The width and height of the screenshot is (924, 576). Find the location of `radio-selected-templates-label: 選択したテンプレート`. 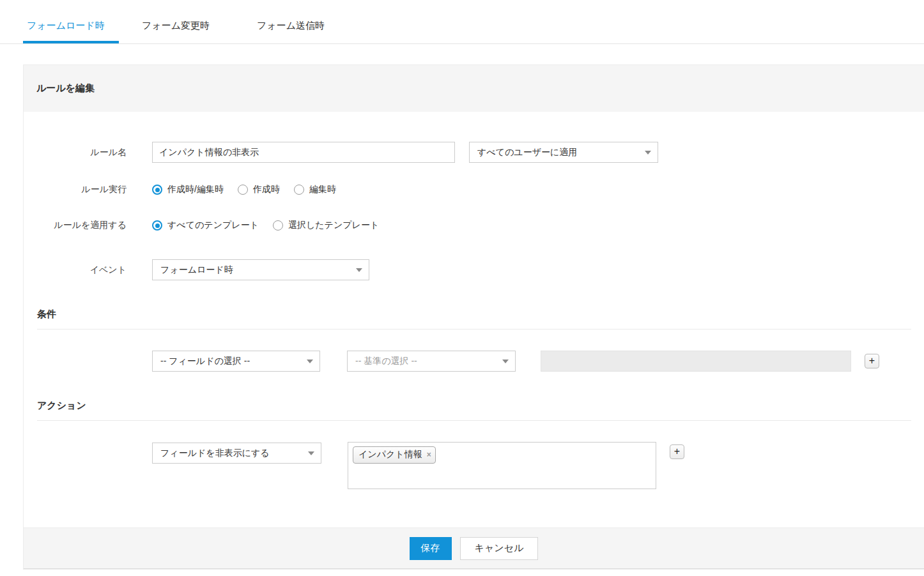

radio-selected-templates-label: 選択したテンプレート is located at coordinates (334, 225).